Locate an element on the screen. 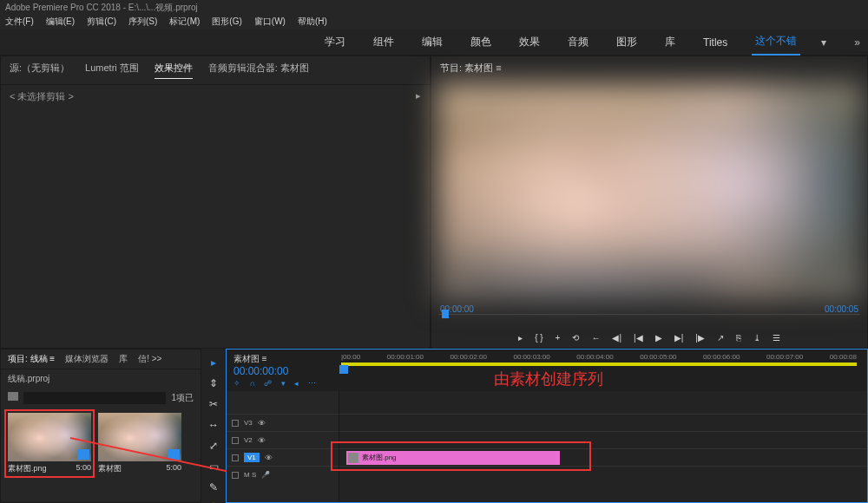 The height and width of the screenshot is (503, 868). track-label: M S is located at coordinates (250, 475).